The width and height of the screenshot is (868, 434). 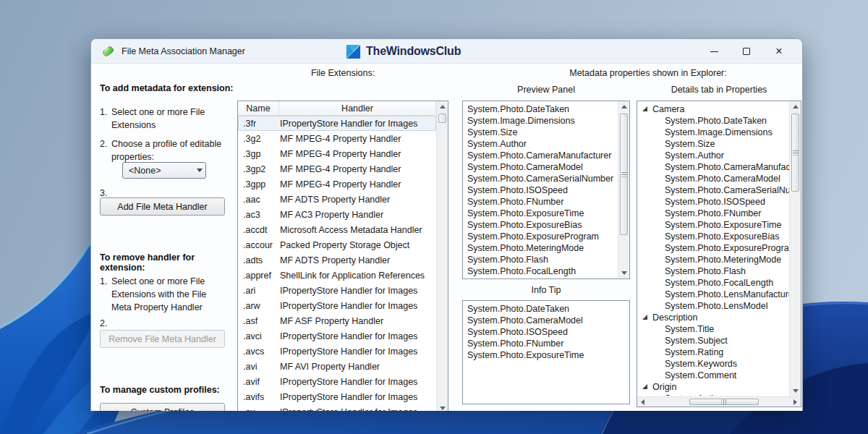 What do you see at coordinates (357, 109) in the screenshot?
I see `column-header-handler: Handler` at bounding box center [357, 109].